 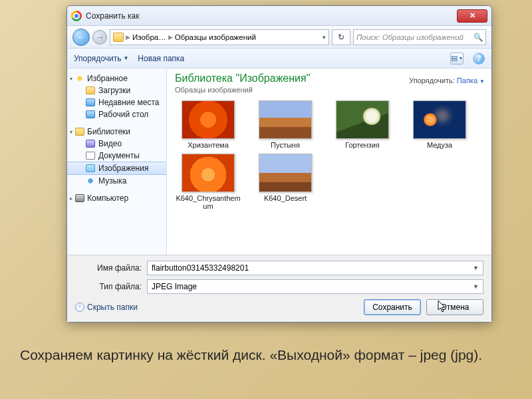 What do you see at coordinates (208, 182) in the screenshot?
I see `thumbnail-item: K640_Chrysanthemum` at bounding box center [208, 182].